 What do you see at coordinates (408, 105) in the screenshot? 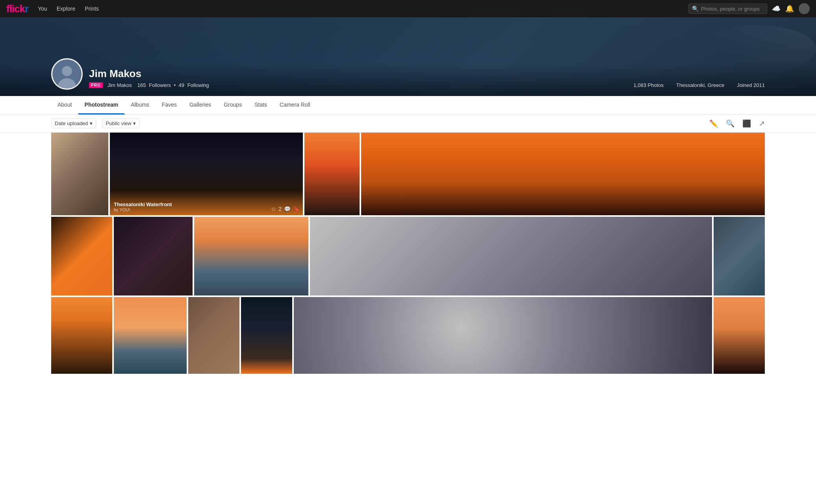
I see `tabs-bar: About Photostream Albums Faves Galleries…` at bounding box center [408, 105].